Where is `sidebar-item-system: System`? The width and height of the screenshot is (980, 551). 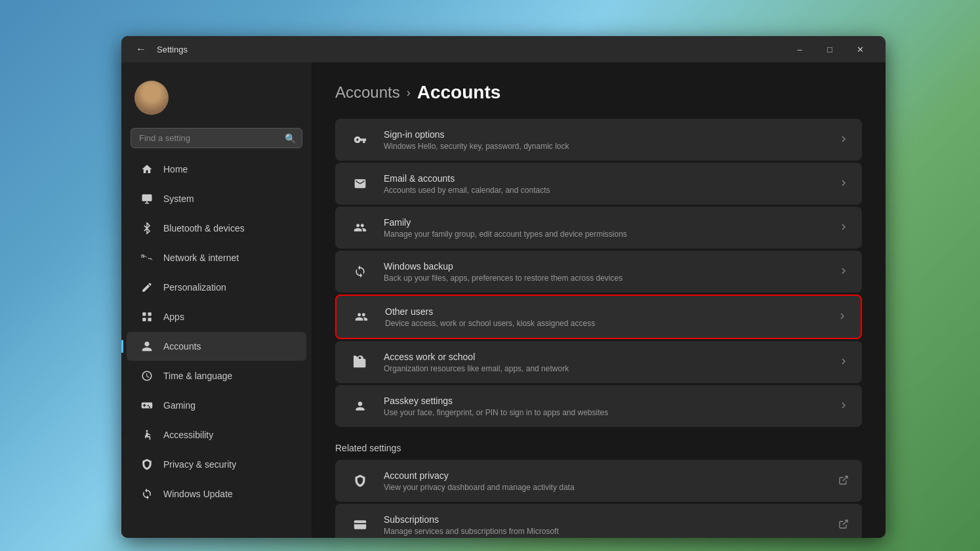
sidebar-item-system: System is located at coordinates (216, 199).